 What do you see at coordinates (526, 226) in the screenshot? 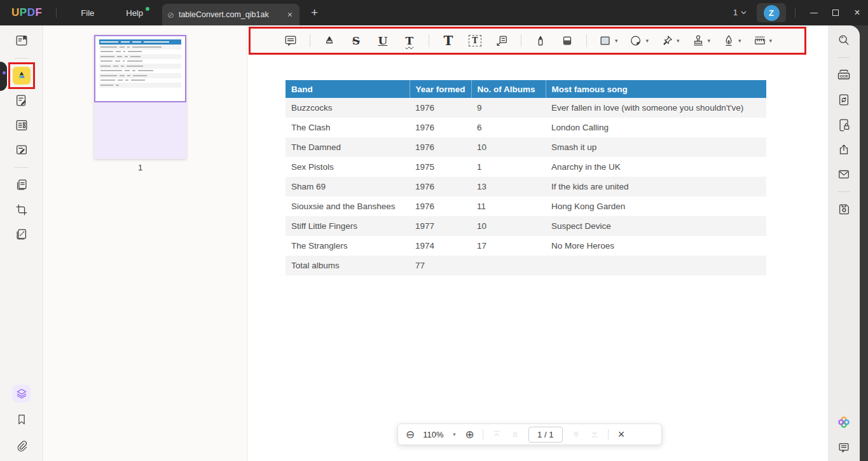
I see `table-row: Stiff Little Fingers197710Suspect Device` at bounding box center [526, 226].